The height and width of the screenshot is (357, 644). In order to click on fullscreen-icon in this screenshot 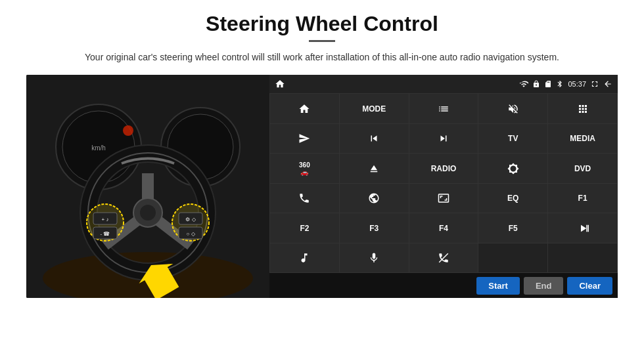, I will do `click(595, 84)`.